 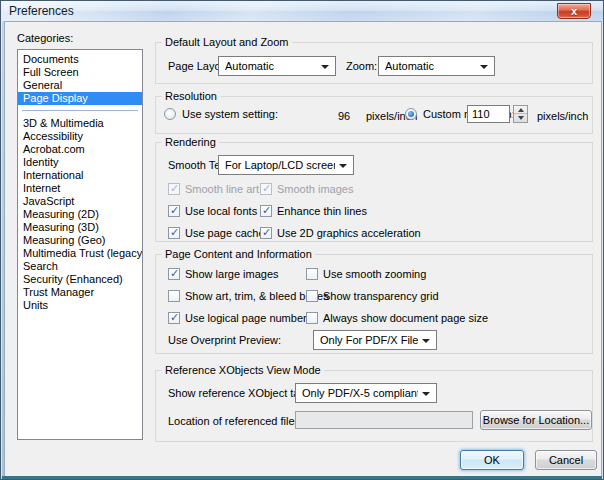 What do you see at coordinates (190, 142) in the screenshot?
I see `group-title-rendering: Rendering` at bounding box center [190, 142].